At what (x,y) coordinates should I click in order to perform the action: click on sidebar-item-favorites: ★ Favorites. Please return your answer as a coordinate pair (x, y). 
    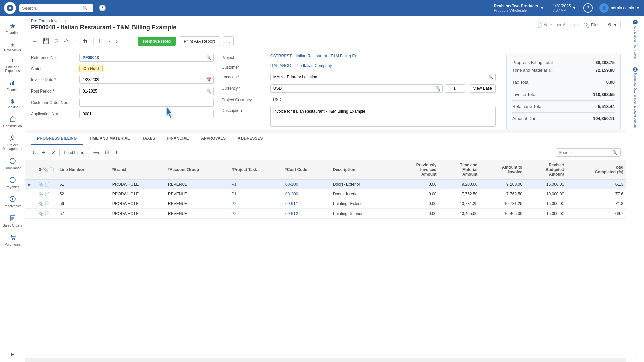
    Looking at the image, I should click on (13, 28).